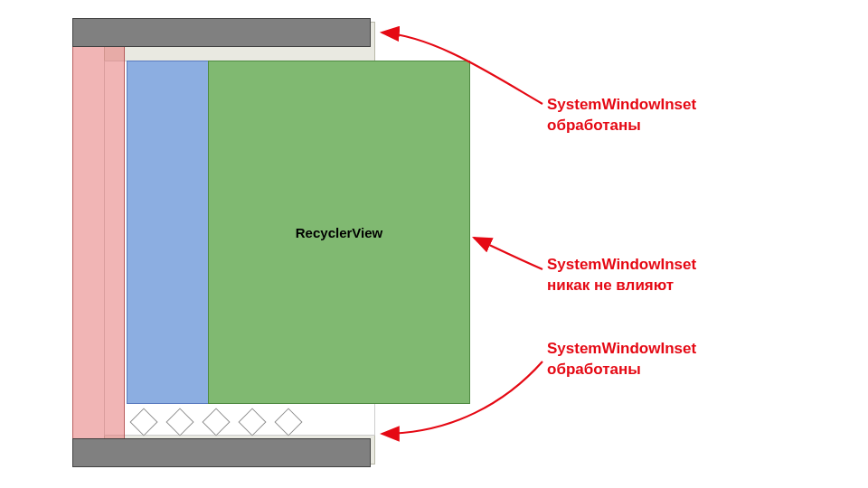 Image resolution: width=868 pixels, height=488 pixels. I want to click on annotation-top-line2: обработаны, so click(594, 125).